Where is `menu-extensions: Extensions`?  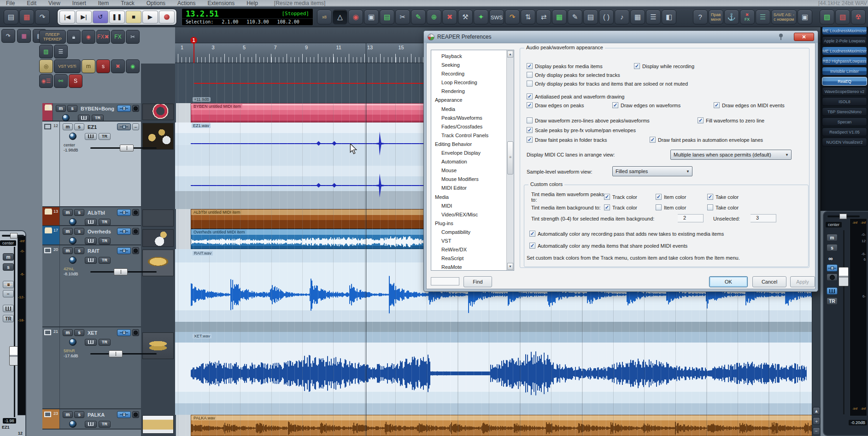
menu-extensions: Extensions is located at coordinates (221, 3).